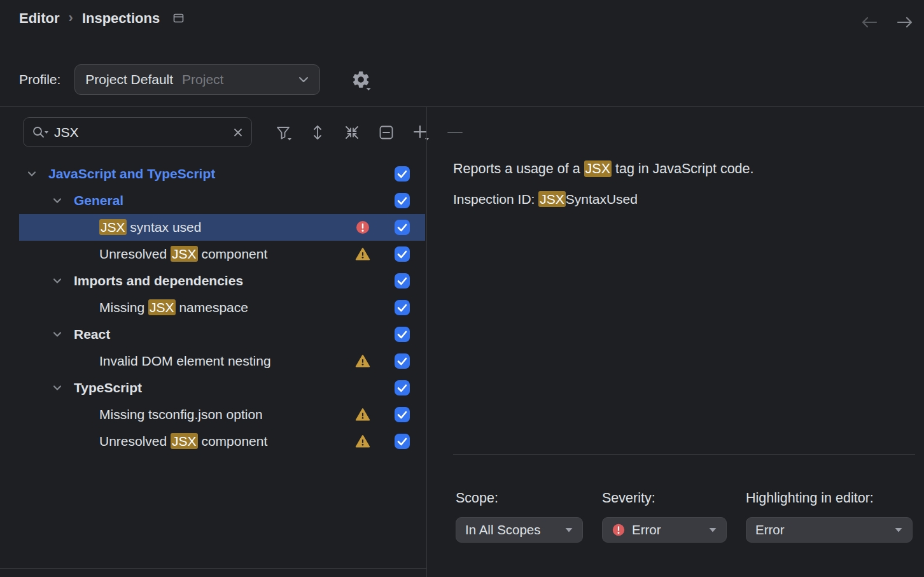  Describe the element at coordinates (40, 132) in the screenshot. I see `search-icon` at that location.